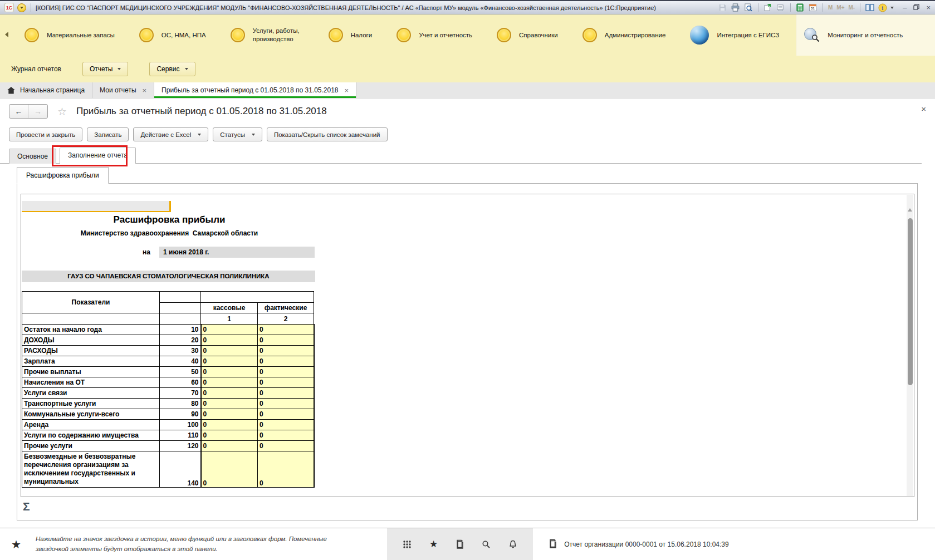  I want to click on minimize-button: –, so click(904, 8).